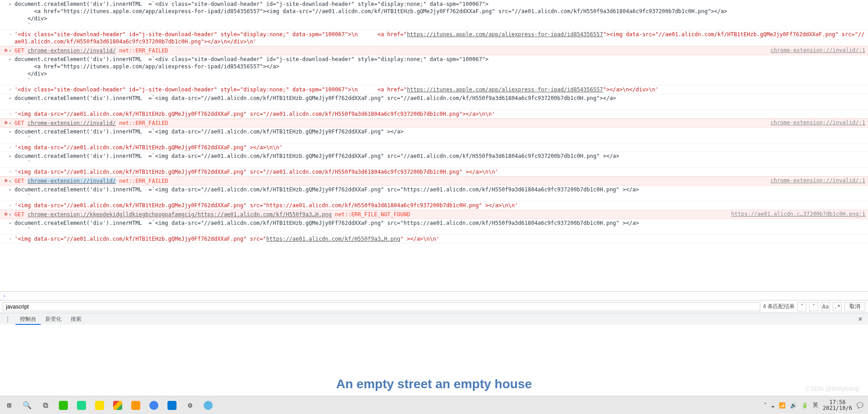 This screenshot has height=414, width=868. I want to click on url-link: https://ae01.alicdn.com/kf/H550f9a3…H.pn…, so click(333, 239).